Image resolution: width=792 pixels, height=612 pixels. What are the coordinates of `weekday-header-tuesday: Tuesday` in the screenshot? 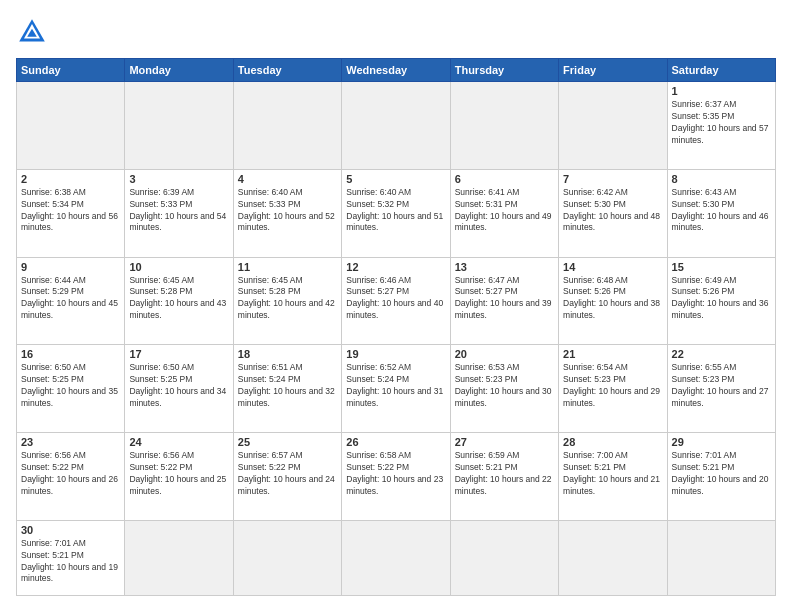 It's located at (287, 70).